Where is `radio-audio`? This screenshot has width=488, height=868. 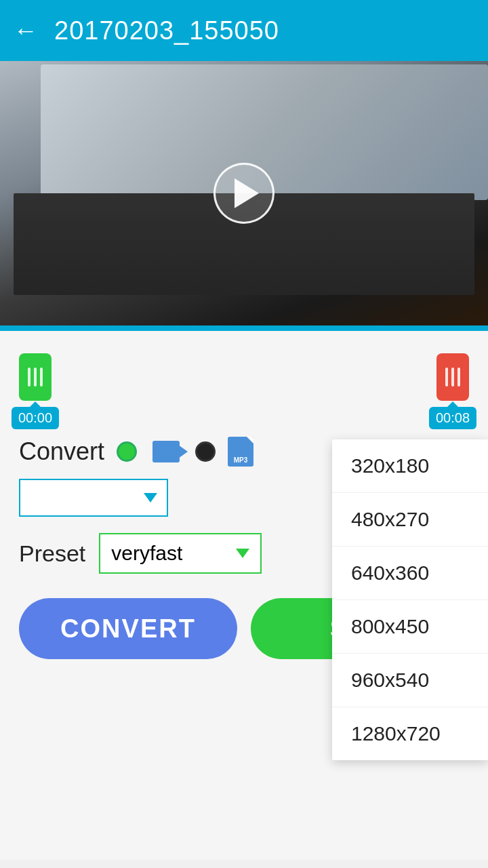 radio-audio is located at coordinates (205, 452).